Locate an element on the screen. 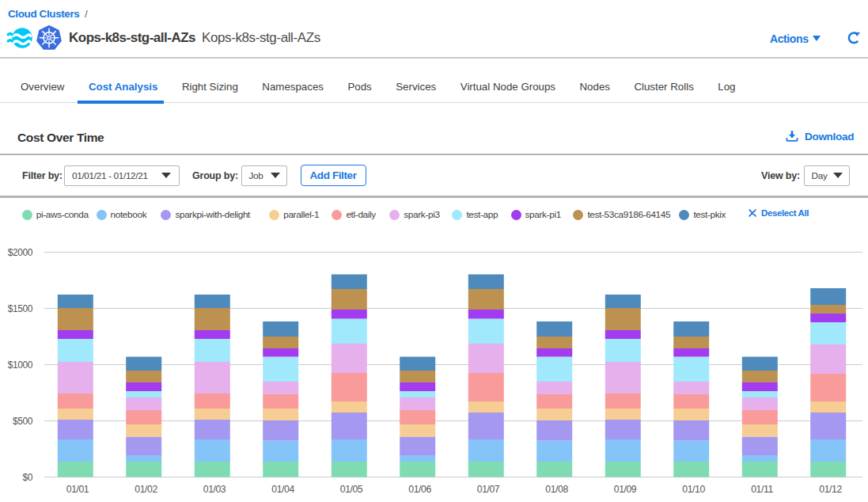 The image size is (868, 502). svg-text: $1500 is located at coordinates (21, 309).